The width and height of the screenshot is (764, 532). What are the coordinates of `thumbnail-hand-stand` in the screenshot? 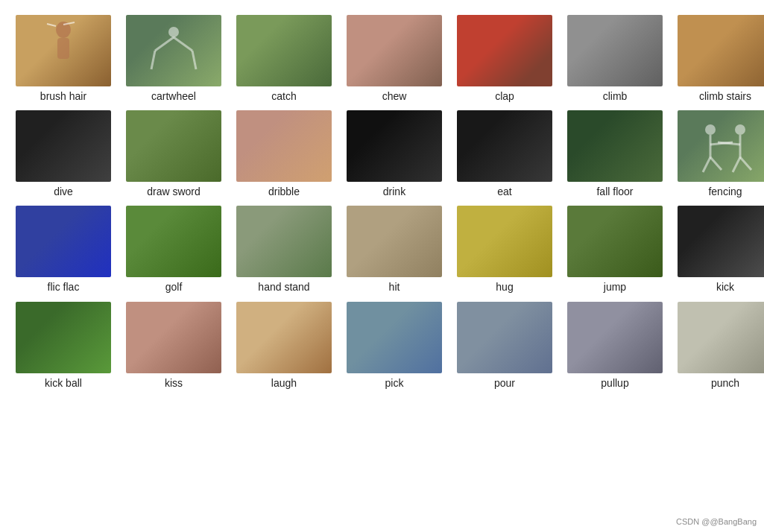 It's located at (284, 241).